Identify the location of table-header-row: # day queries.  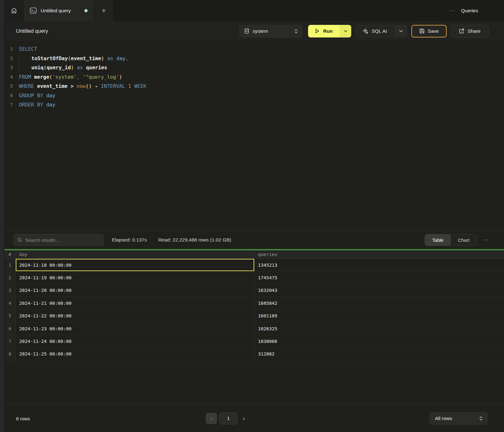
(254, 254).